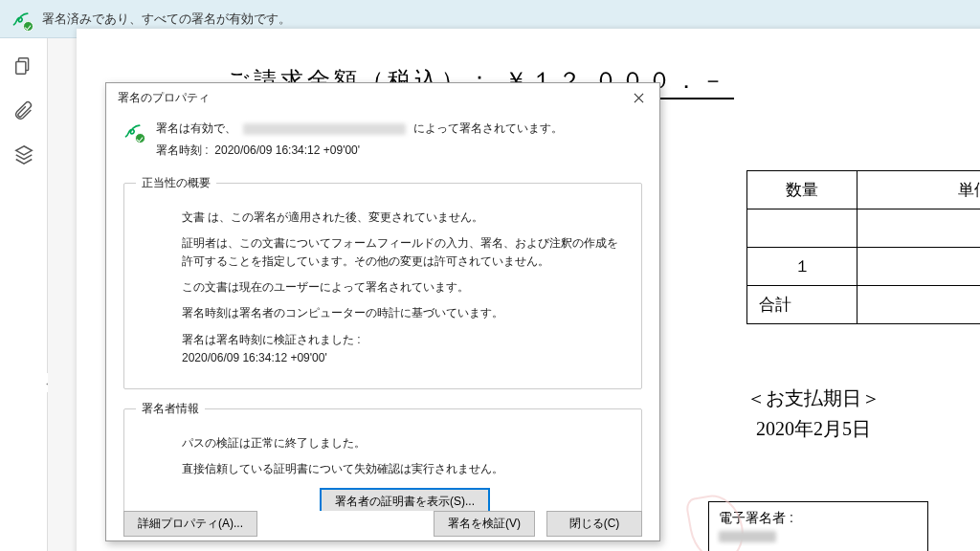 The image size is (980, 551). What do you see at coordinates (24, 295) in the screenshot?
I see `sidebar` at bounding box center [24, 295].